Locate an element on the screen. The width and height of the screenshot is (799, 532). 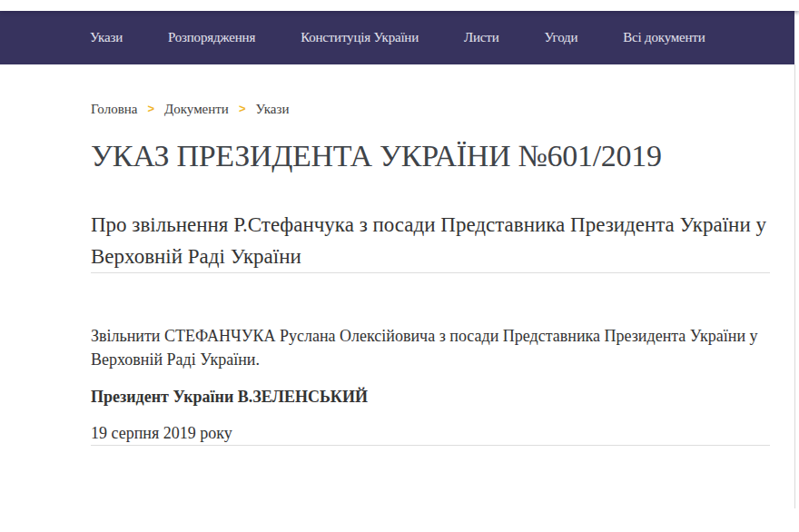
nav-item-letters: Листи is located at coordinates (481, 38).